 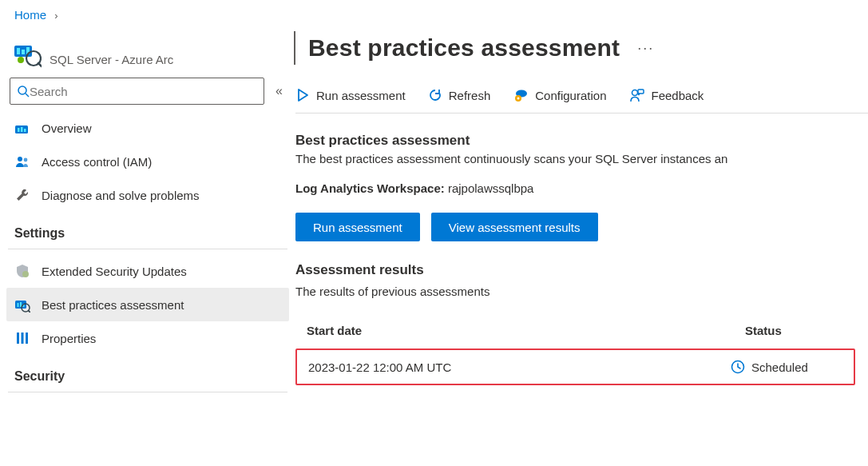 I want to click on section-settings: Settings, so click(x=148, y=229).